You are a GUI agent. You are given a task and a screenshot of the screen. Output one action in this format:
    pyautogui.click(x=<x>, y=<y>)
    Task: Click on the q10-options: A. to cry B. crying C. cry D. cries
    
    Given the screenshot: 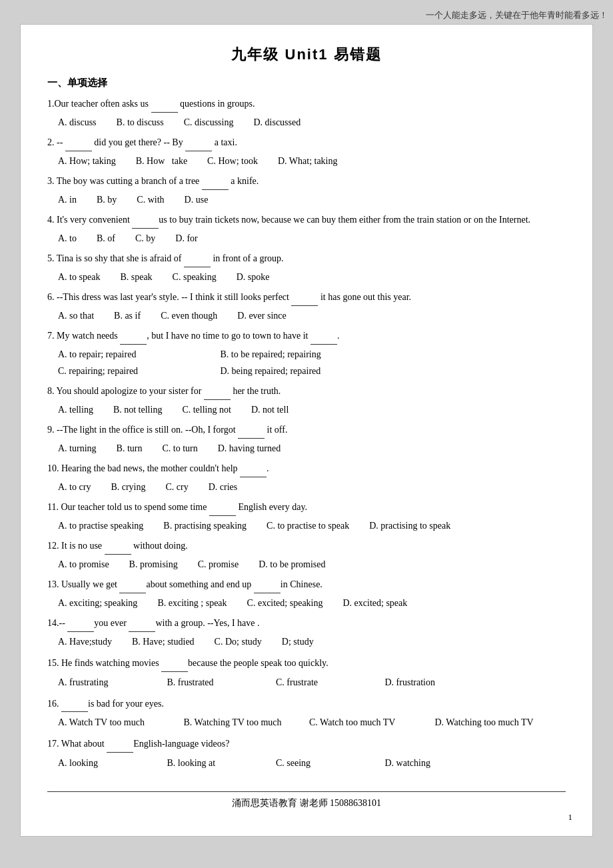 What is the action you would take?
    pyautogui.click(x=312, y=487)
    